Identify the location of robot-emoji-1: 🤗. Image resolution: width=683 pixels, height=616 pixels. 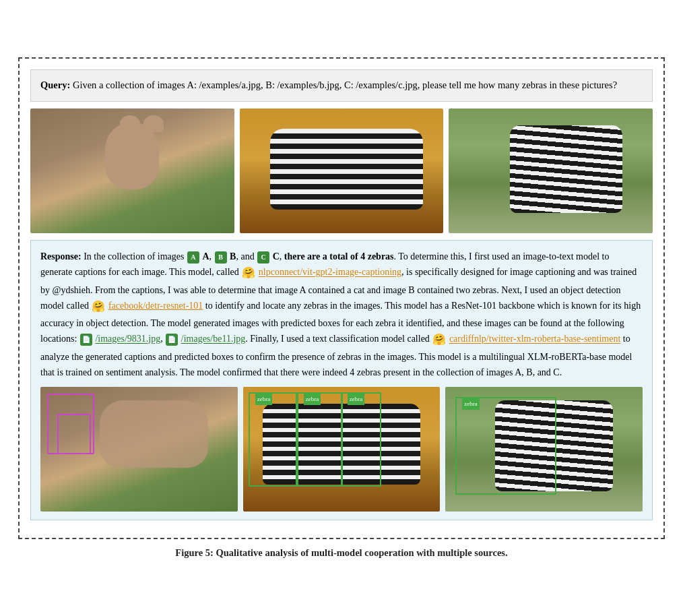
(249, 273).